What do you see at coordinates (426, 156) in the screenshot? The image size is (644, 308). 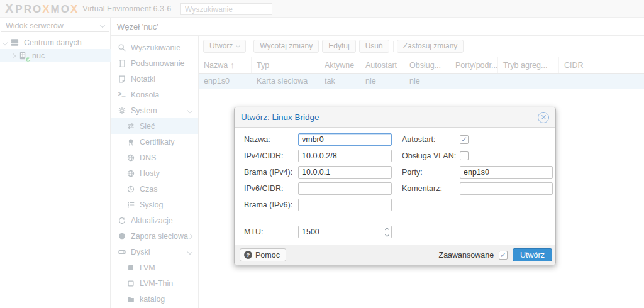 I see `vlan-aware-label: Obsługa VLAN:` at bounding box center [426, 156].